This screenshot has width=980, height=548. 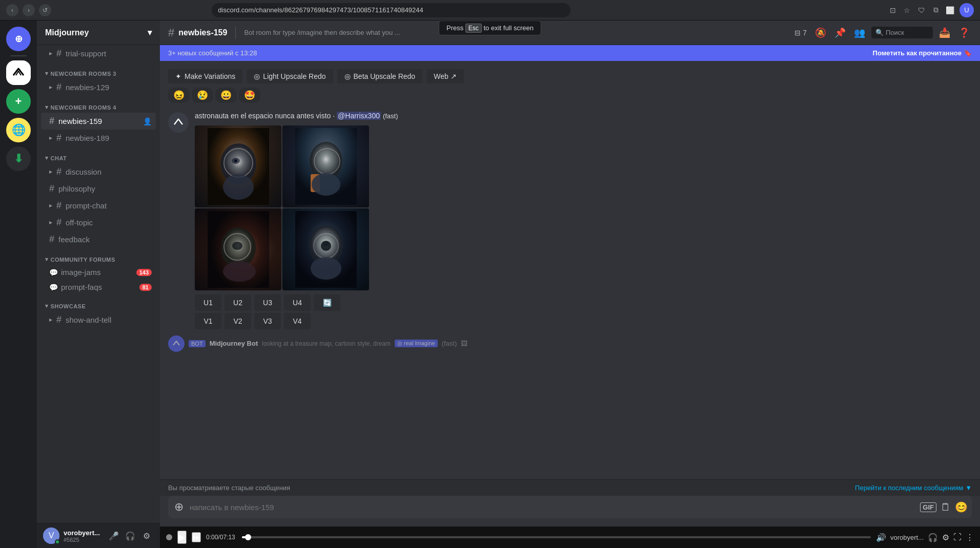 What do you see at coordinates (83, 540) in the screenshot?
I see `user-discriminator: #5625` at bounding box center [83, 540].